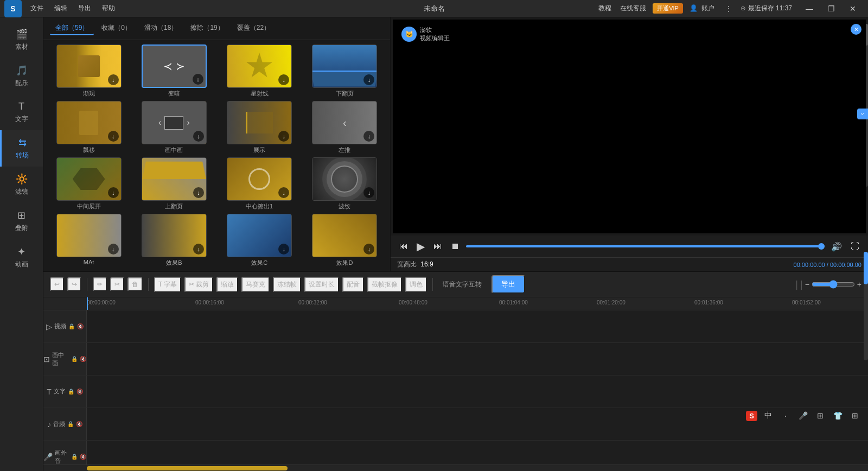 The height and width of the screenshot is (471, 868). Describe the element at coordinates (385, 284) in the screenshot. I see `snapshot-button: 截帧抠像` at that location.